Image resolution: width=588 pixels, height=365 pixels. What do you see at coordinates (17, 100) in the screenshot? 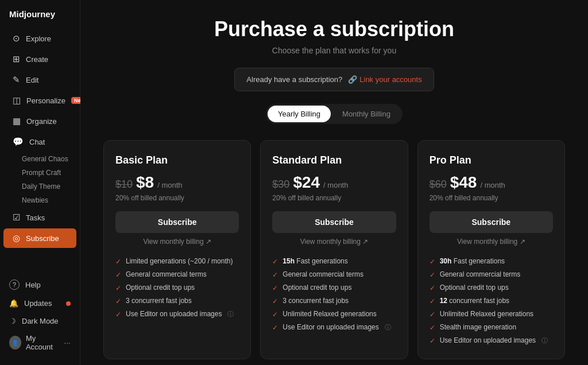
I see `personalize-icon: ◫` at bounding box center [17, 100].